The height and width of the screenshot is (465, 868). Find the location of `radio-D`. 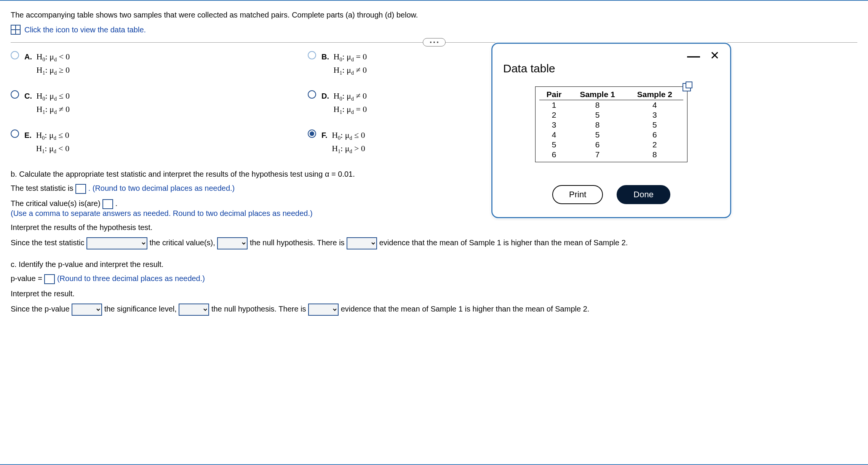

radio-D is located at coordinates (312, 94).